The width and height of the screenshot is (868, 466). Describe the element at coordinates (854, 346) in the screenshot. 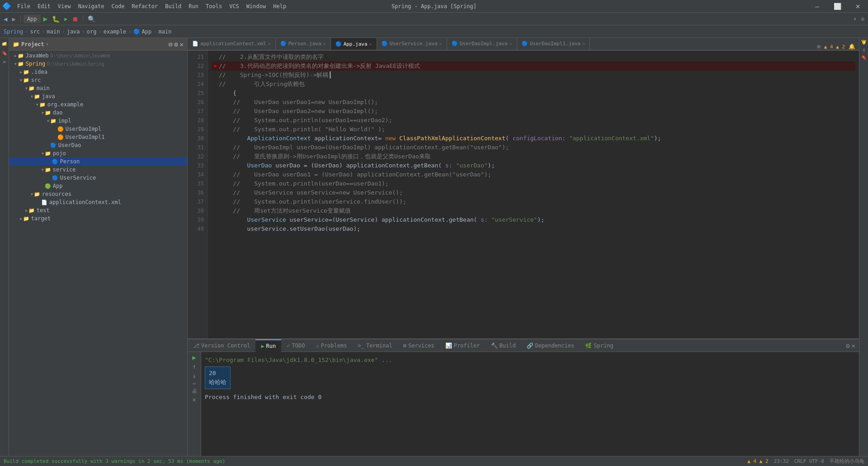

I see `close-icon: ✕` at that location.